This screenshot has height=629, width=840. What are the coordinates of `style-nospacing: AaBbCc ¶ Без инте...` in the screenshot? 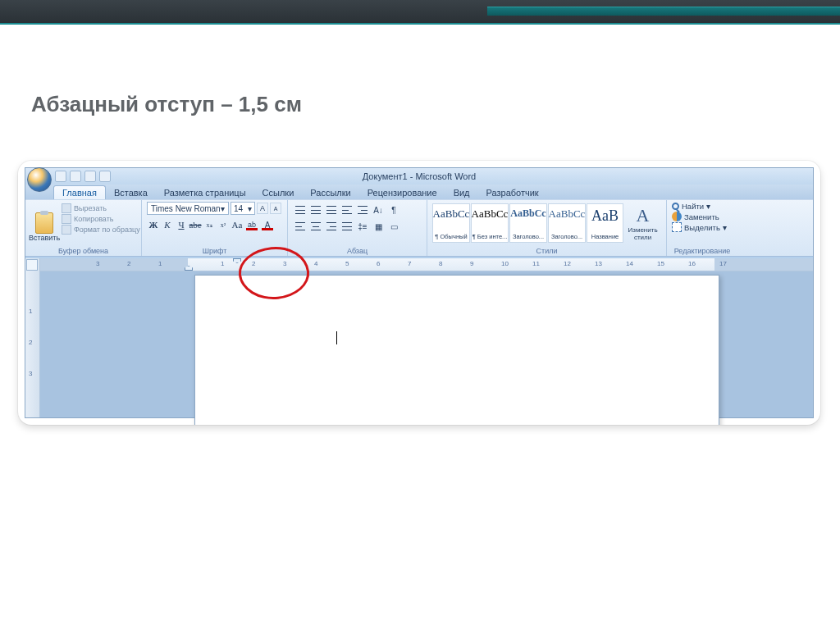 It's located at (490, 223).